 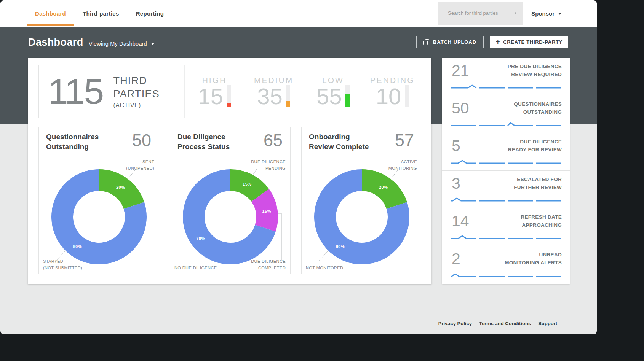 I want to click on sidebar-card-refresh-date: 14 REFRESH DATE APPROACHING, so click(x=506, y=227).